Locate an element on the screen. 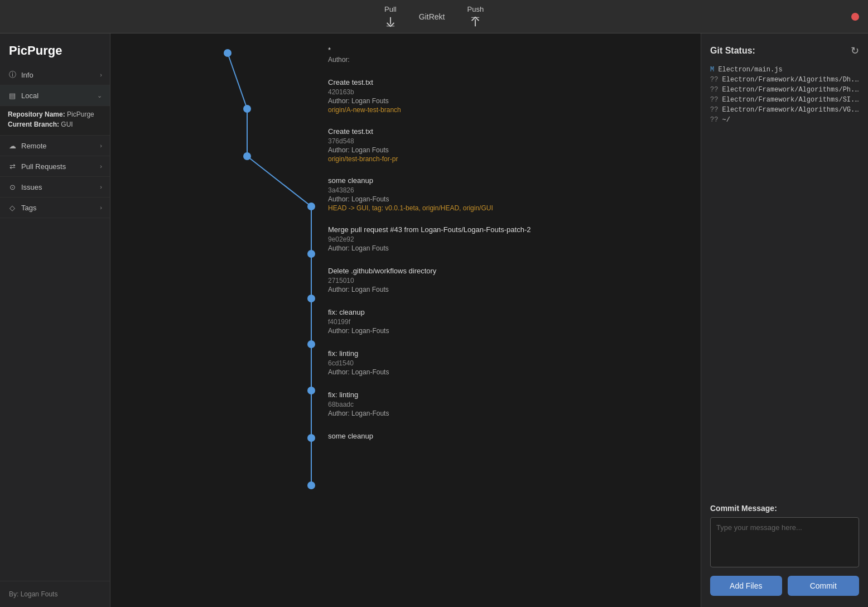  commit-hash: 3a43826 is located at coordinates (509, 190).